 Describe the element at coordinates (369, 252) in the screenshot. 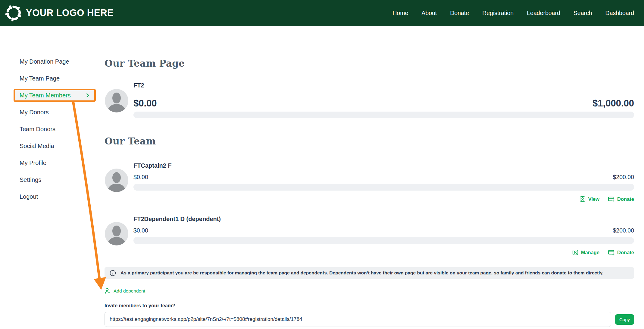

I see `member-actions: Manage Donate` at that location.